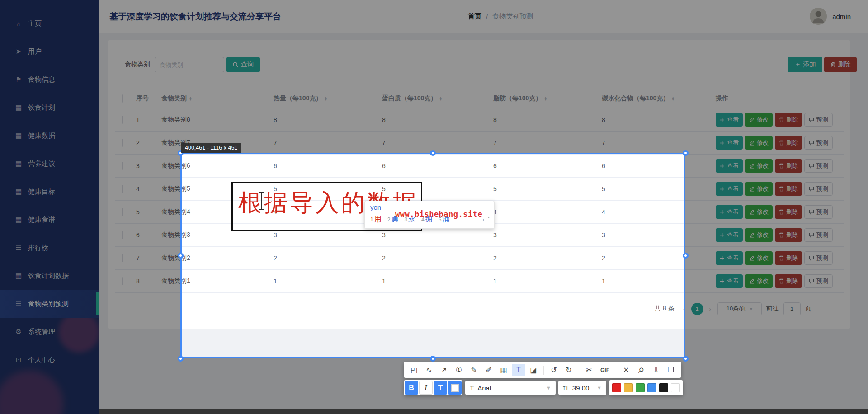  What do you see at coordinates (483, 220) in the screenshot?
I see `next-candidates-icon: ›` at bounding box center [483, 220].